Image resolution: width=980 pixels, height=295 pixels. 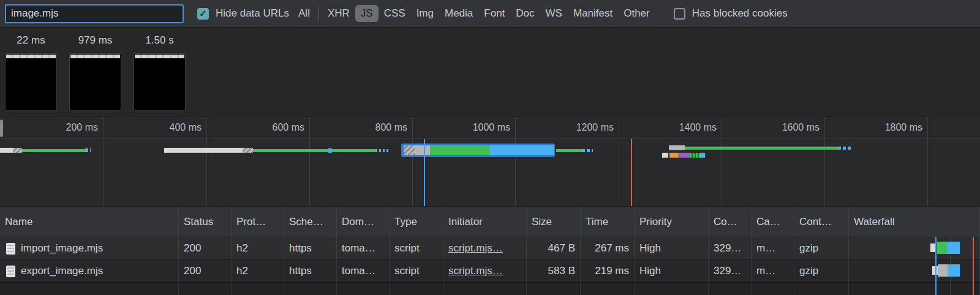 What do you see at coordinates (490, 271) in the screenshot?
I see `table-row: export_image.mjs 200 h2 https toma… scri…` at bounding box center [490, 271].